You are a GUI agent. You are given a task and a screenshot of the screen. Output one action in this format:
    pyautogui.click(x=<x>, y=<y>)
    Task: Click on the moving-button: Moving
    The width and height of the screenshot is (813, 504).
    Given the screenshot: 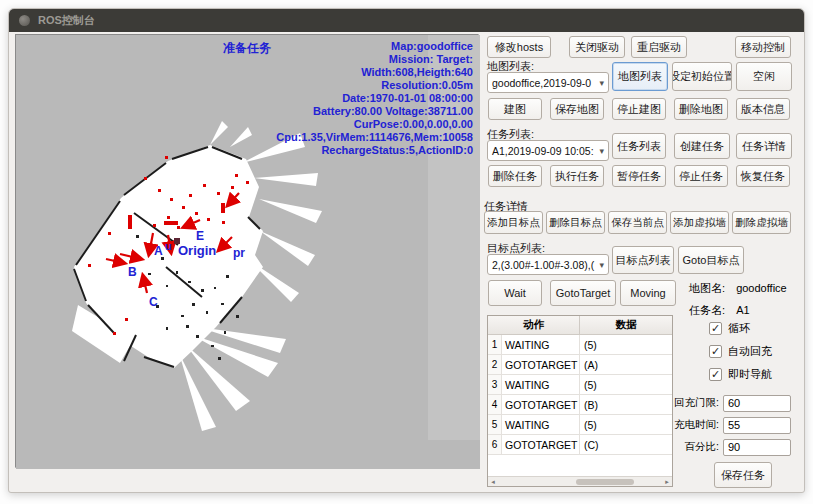 What is the action you would take?
    pyautogui.click(x=648, y=293)
    